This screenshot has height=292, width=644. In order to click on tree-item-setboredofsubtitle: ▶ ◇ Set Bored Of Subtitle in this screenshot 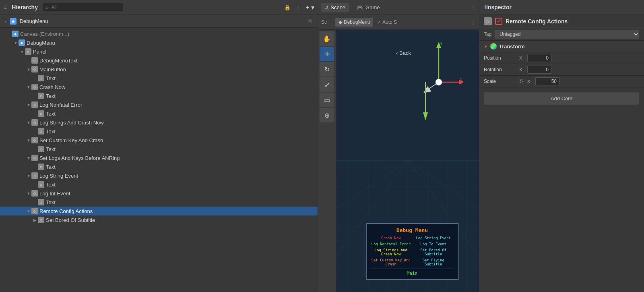, I will do `click(159, 220)`.